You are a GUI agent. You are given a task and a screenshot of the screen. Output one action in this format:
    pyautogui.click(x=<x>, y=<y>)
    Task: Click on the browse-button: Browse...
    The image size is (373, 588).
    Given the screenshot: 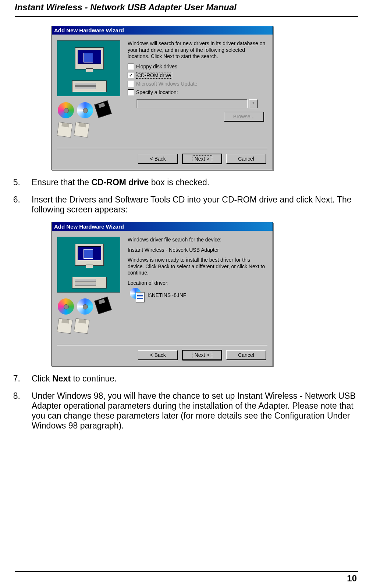 What is the action you would take?
    pyautogui.click(x=244, y=116)
    